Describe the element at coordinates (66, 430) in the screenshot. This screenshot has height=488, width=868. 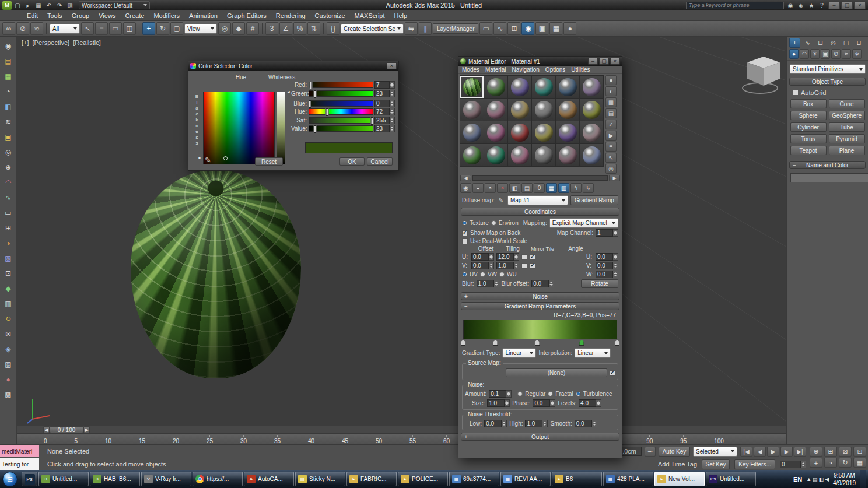
I see `time-slider-handle: 0 / 100` at that location.